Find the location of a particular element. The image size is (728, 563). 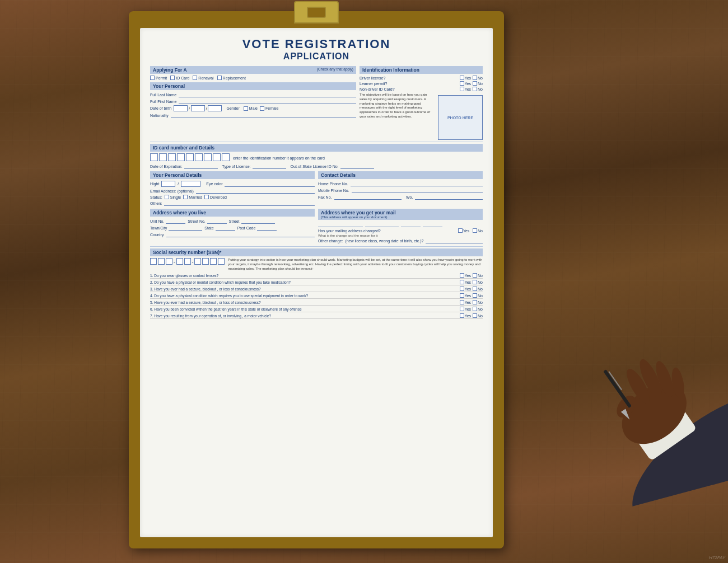

learner-yes: Yes is located at coordinates (465, 83).